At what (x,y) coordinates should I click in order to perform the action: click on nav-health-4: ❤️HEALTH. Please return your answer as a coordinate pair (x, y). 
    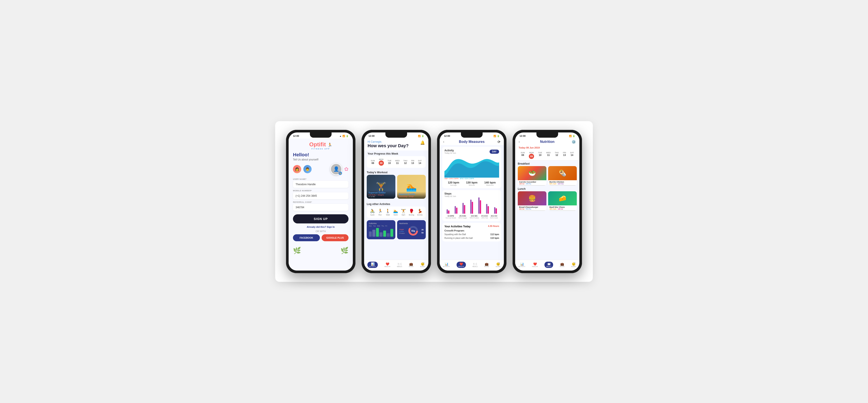
    Looking at the image, I should click on (535, 265).